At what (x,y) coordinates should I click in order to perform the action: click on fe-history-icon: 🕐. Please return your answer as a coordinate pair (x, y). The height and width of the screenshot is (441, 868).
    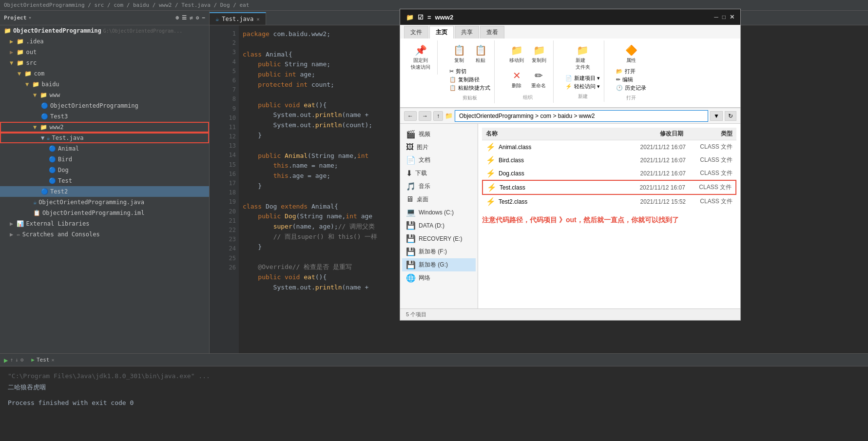
    Looking at the image, I should click on (619, 88).